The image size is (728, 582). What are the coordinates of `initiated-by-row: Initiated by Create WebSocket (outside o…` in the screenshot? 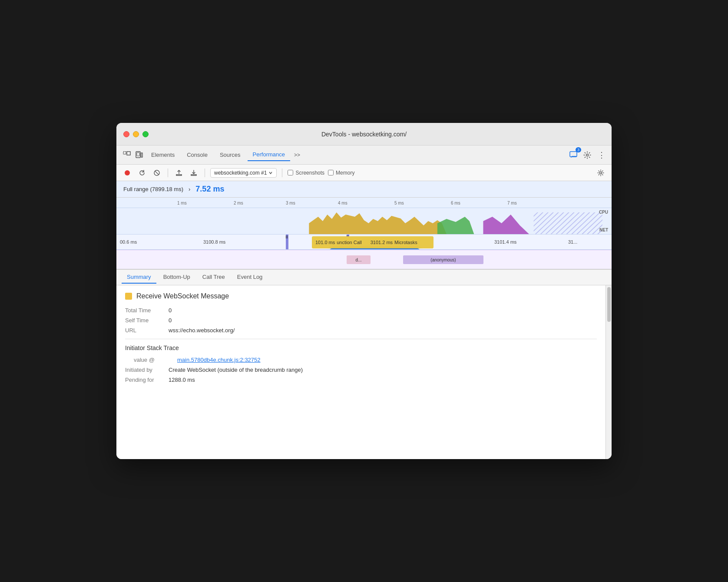 It's located at (361, 370).